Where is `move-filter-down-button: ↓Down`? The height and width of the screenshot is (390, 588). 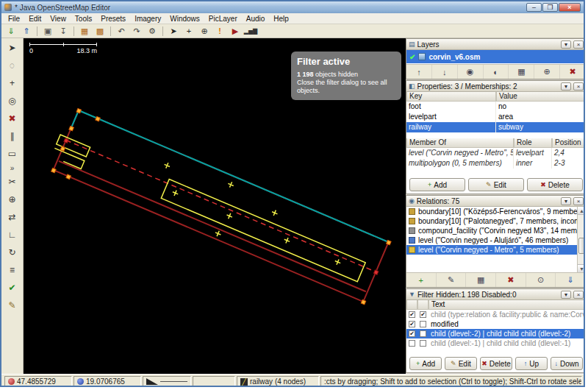
move-filter-down-button: ↓Down is located at coordinates (567, 364).